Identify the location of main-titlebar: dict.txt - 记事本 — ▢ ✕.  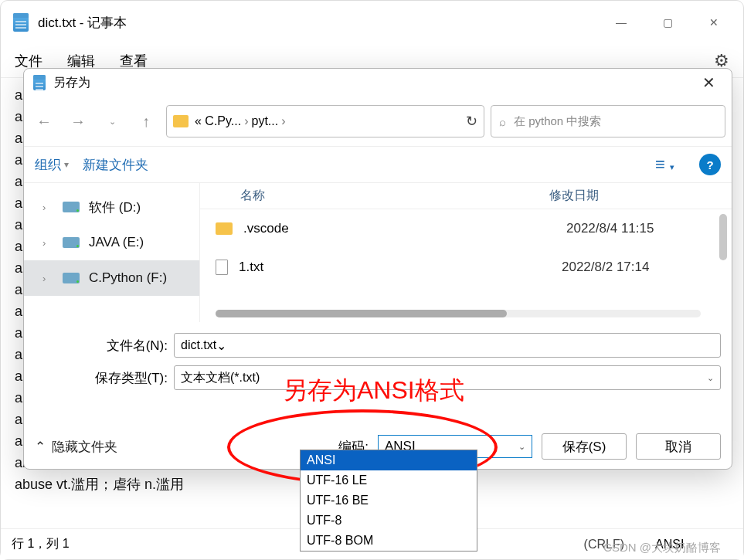
(372, 22).